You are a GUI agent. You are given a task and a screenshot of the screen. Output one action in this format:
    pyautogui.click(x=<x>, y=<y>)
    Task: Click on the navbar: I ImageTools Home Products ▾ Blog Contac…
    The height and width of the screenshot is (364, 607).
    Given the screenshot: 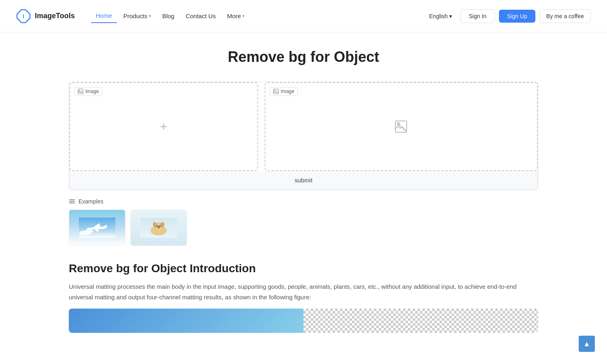 What is the action you would take?
    pyautogui.click(x=304, y=16)
    